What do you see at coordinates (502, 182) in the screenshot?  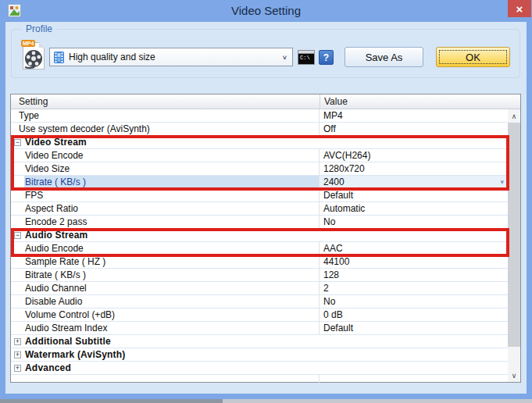 I see `dropdown-arrow-icon: ▾` at bounding box center [502, 182].